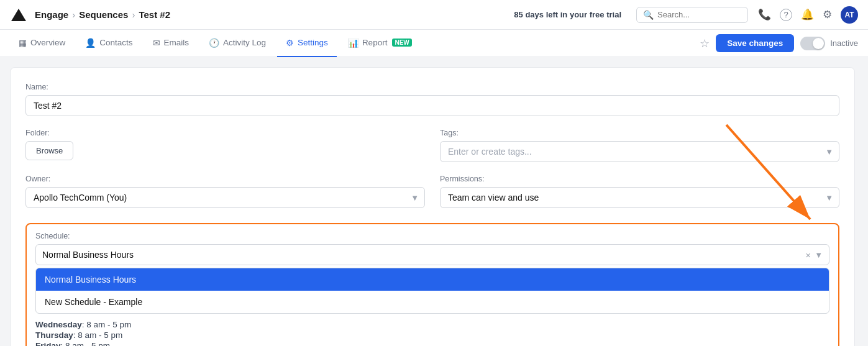  I want to click on top-nav: Engage › Sequences › Test #2 85 days lef…, so click(434, 15).